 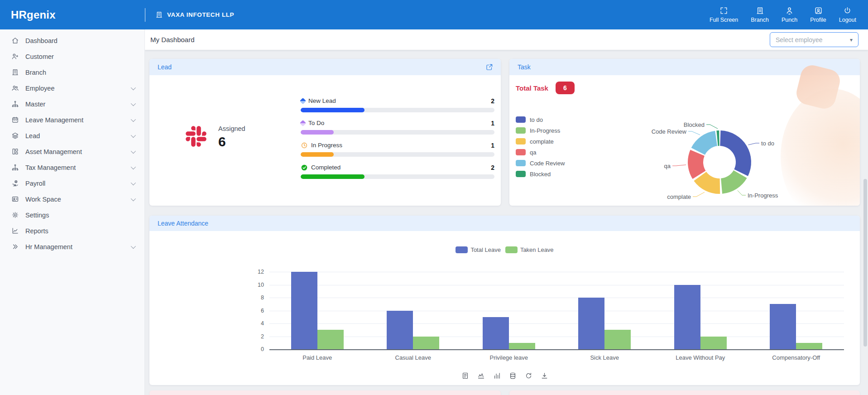 What do you see at coordinates (522, 346) in the screenshot?
I see `bar-taken-leave-privilege-leave` at bounding box center [522, 346].